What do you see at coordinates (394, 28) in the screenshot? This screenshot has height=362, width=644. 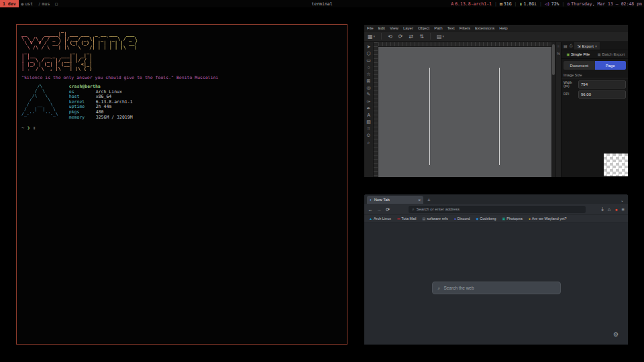 I see `menu-view: View` at bounding box center [394, 28].